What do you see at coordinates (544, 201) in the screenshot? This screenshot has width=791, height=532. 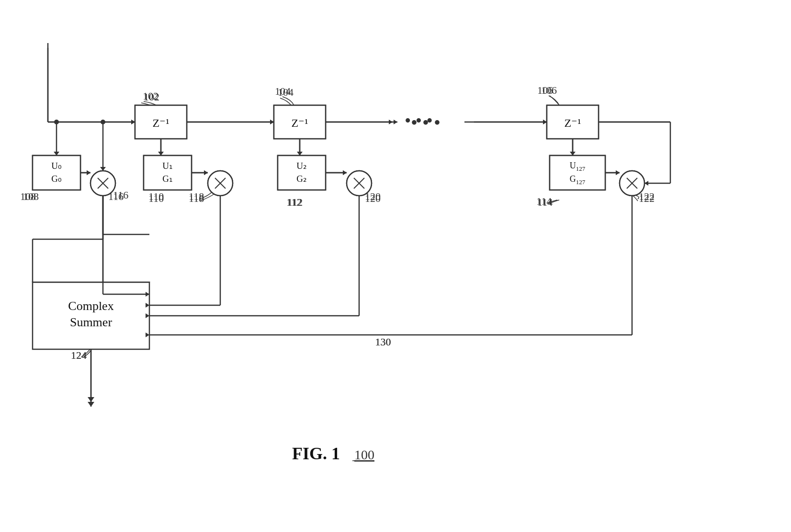 I see `ref-114-2: 114` at bounding box center [544, 201].